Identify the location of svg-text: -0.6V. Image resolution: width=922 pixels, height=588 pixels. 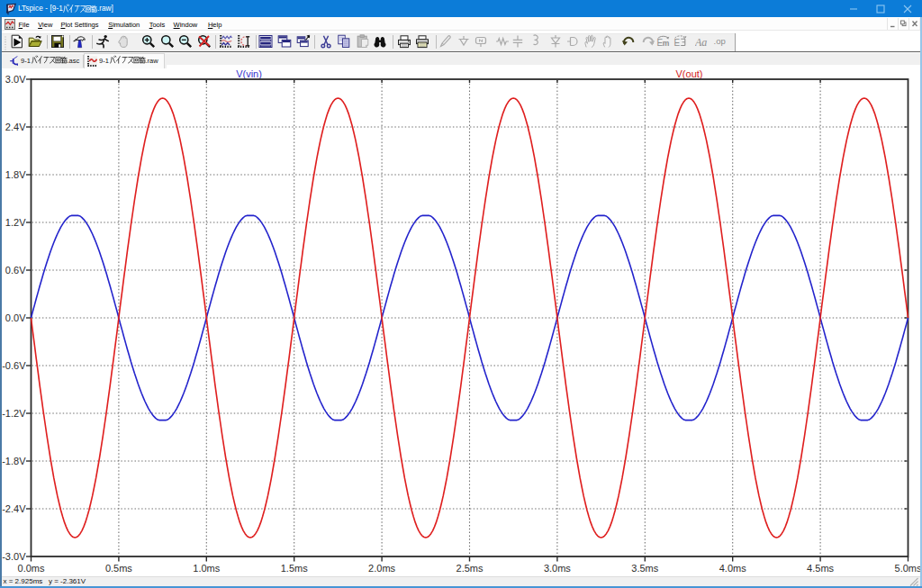
(14, 366).